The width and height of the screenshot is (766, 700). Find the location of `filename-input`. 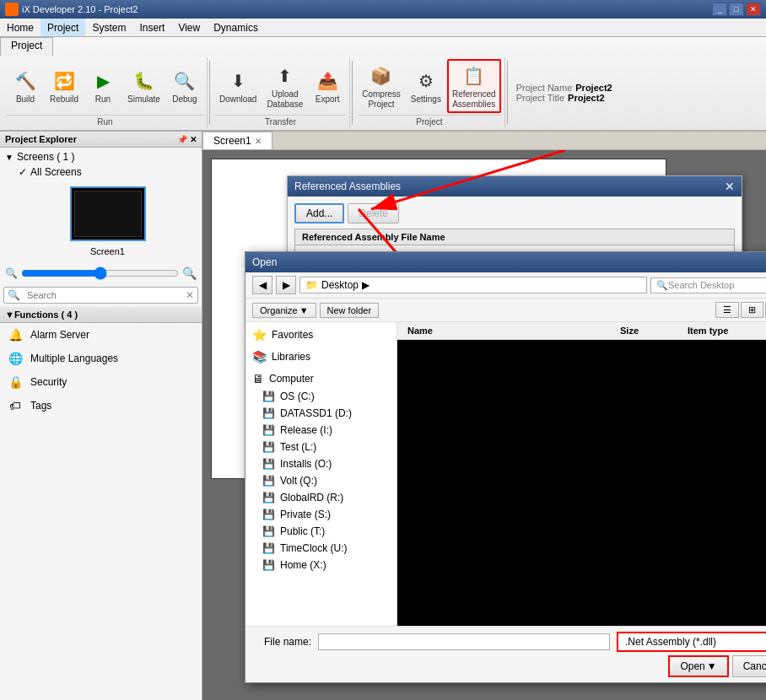

filename-input is located at coordinates (464, 642).